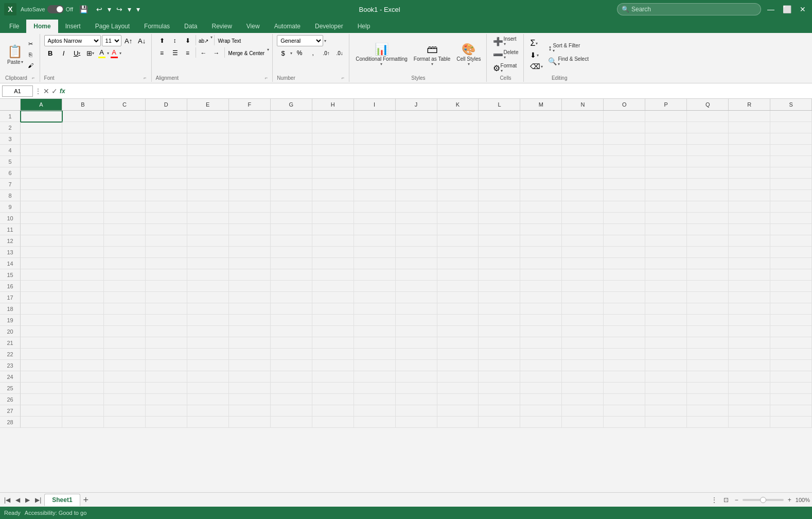 This screenshot has width=812, height=519. I want to click on cell-Q1, so click(708, 116).